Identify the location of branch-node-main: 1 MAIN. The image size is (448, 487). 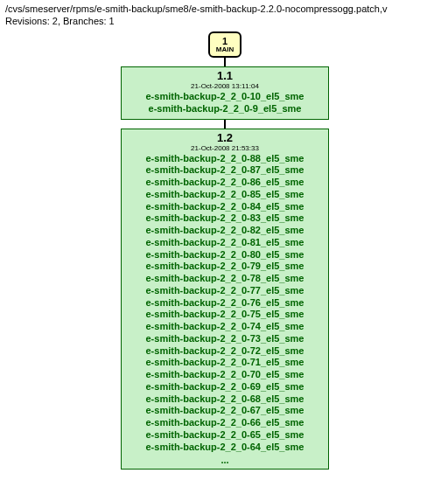
(225, 45).